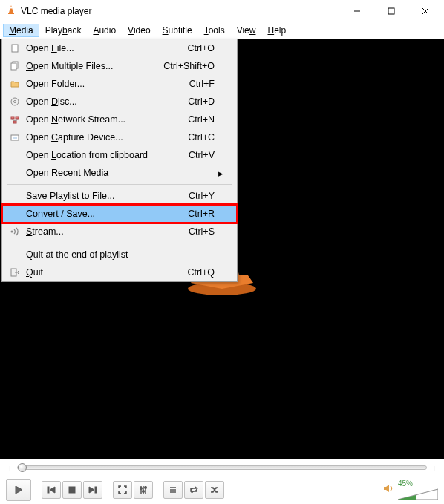 Image resolution: width=444 pixels, height=504 pixels. I want to click on menu-video: Video, so click(139, 30).